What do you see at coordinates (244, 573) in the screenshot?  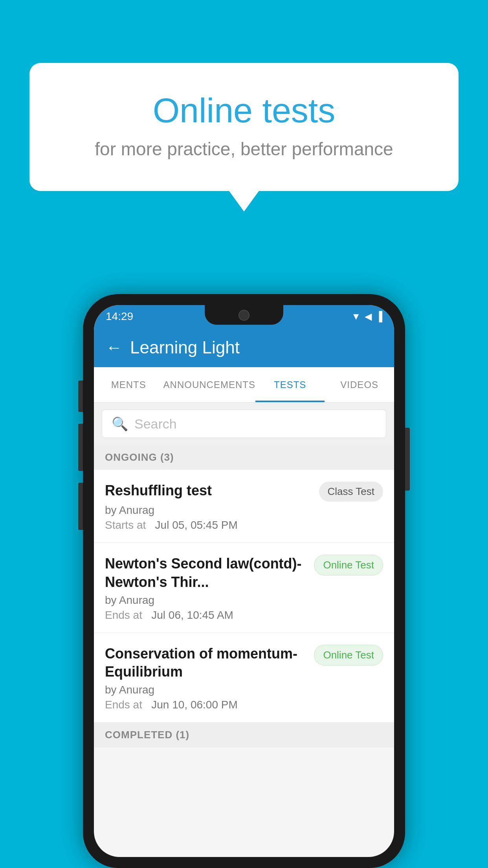 I see `test-item-2-header: Newton's Second law(contd)-Newton's Thir…` at bounding box center [244, 573].